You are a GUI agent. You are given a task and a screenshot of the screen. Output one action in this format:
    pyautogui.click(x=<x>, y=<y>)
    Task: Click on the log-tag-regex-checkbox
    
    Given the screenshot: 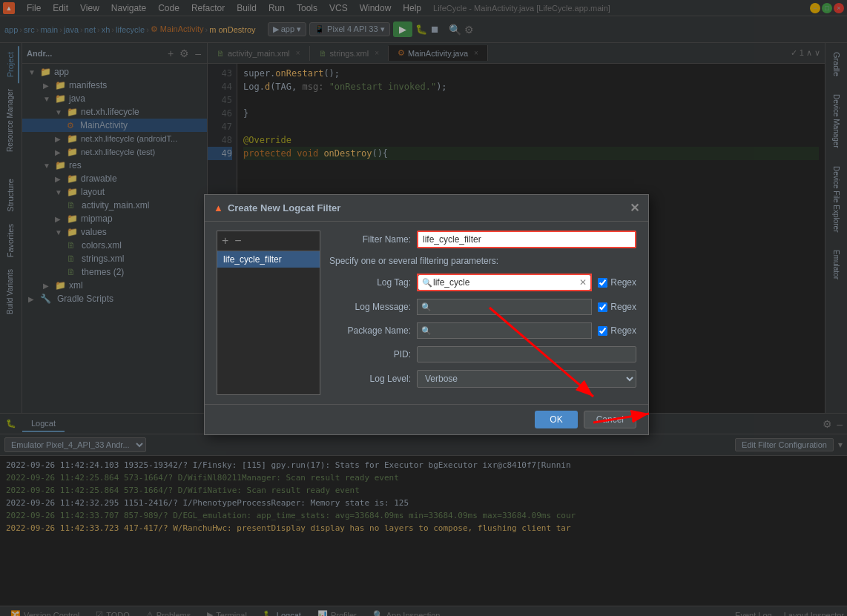 What is the action you would take?
    pyautogui.click(x=602, y=283)
    